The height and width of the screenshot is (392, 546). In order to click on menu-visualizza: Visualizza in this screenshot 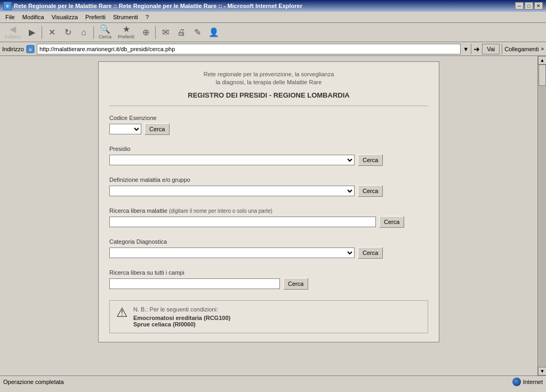, I will do `click(65, 17)`.